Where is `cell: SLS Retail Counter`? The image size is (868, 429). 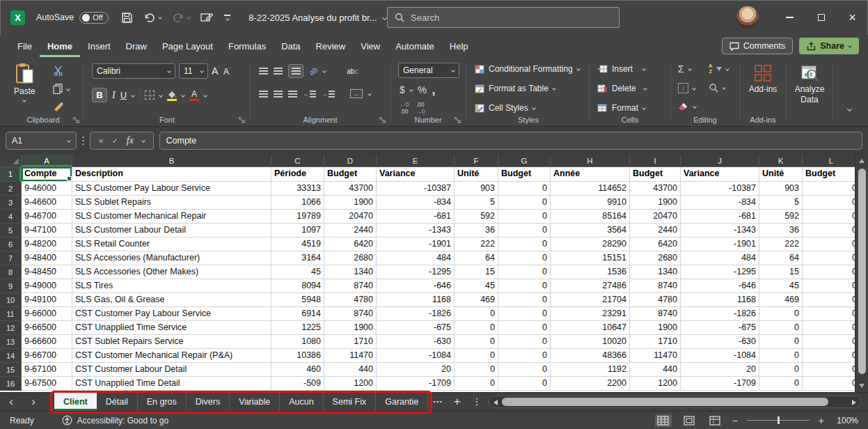 cell: SLS Retail Counter is located at coordinates (172, 244).